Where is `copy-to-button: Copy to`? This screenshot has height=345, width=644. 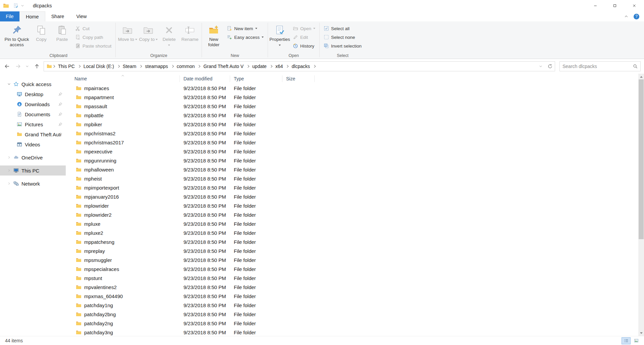
copy-to-button: Copy to is located at coordinates (148, 37).